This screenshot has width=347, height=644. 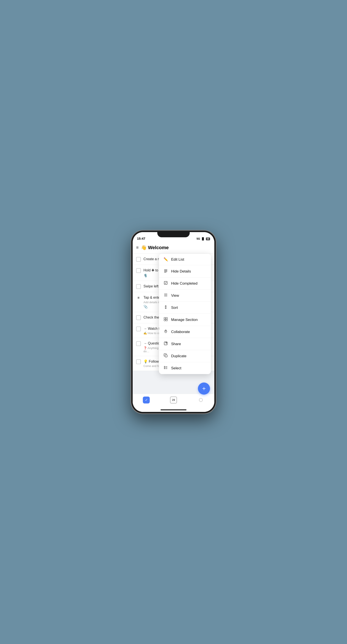 What do you see at coordinates (176, 368) in the screenshot?
I see `select-label: Select` at bounding box center [176, 368].